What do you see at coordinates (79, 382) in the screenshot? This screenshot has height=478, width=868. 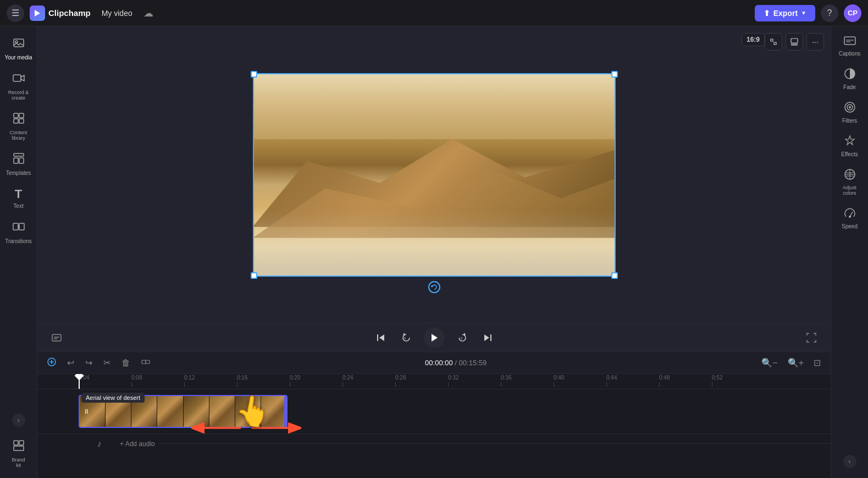 I see `playhead` at bounding box center [79, 382].